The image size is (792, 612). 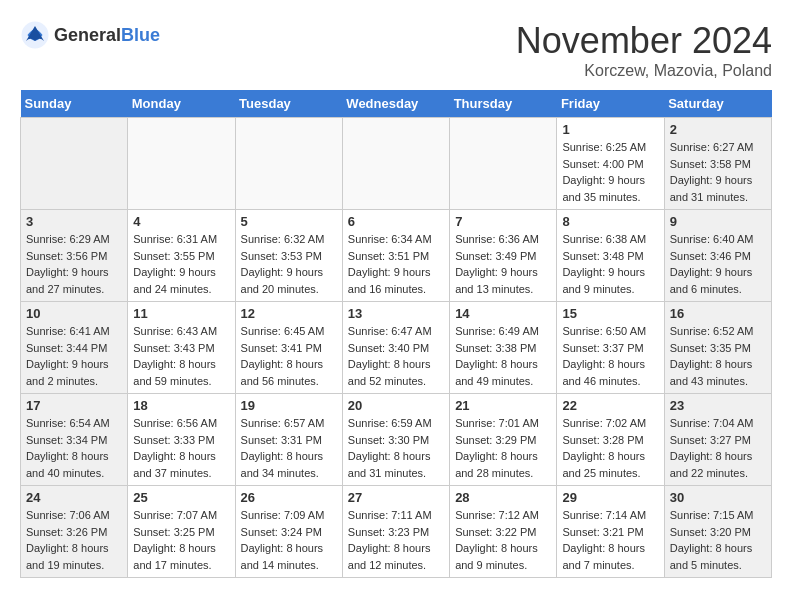 I want to click on day-info: Sunrise: 6:59 AMSunset: 3:30 PMDaylight:…, so click(x=396, y=448).